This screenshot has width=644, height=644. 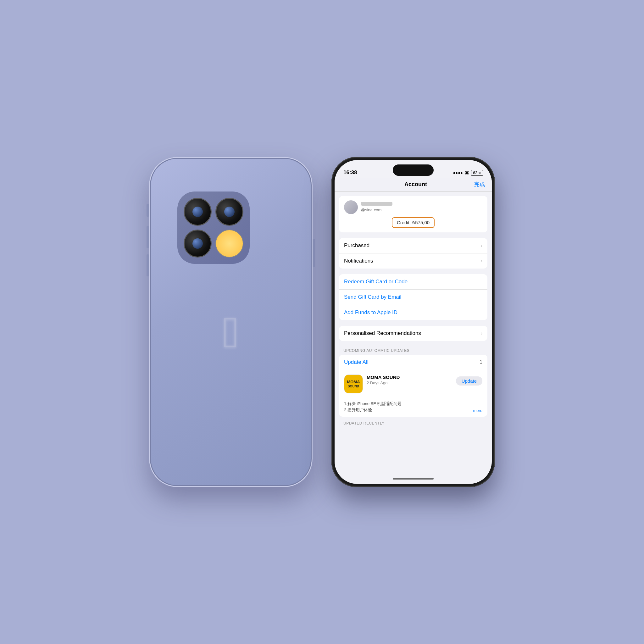 I want to click on upcoming-updates-header: UPCOMING AUTOMATIC UPDATES, so click(x=413, y=351).